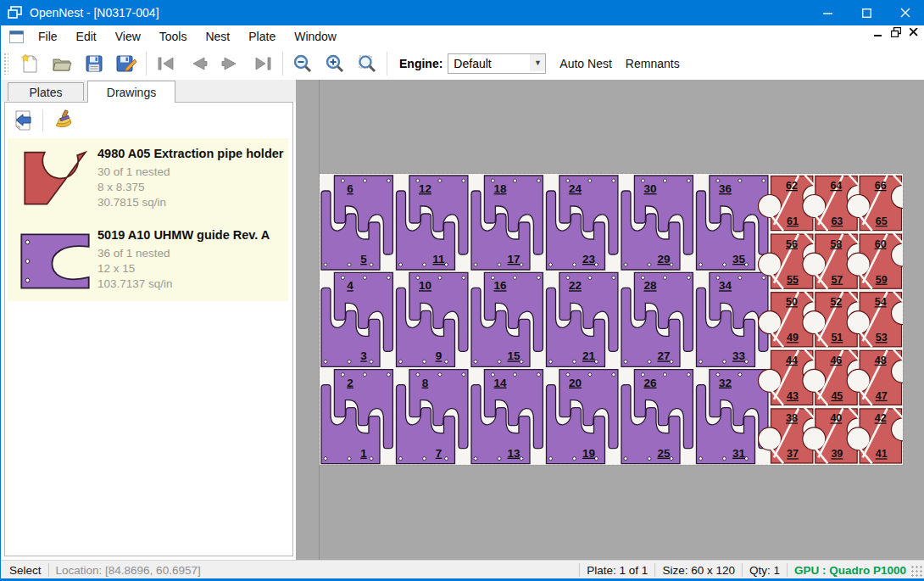  What do you see at coordinates (23, 120) in the screenshot?
I see `import-drawing-icon` at bounding box center [23, 120].